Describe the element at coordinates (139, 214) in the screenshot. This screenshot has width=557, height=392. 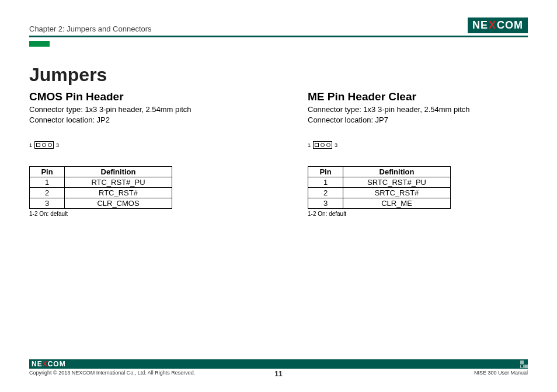
I see `cmos-note: 1-2 On: default` at that location.